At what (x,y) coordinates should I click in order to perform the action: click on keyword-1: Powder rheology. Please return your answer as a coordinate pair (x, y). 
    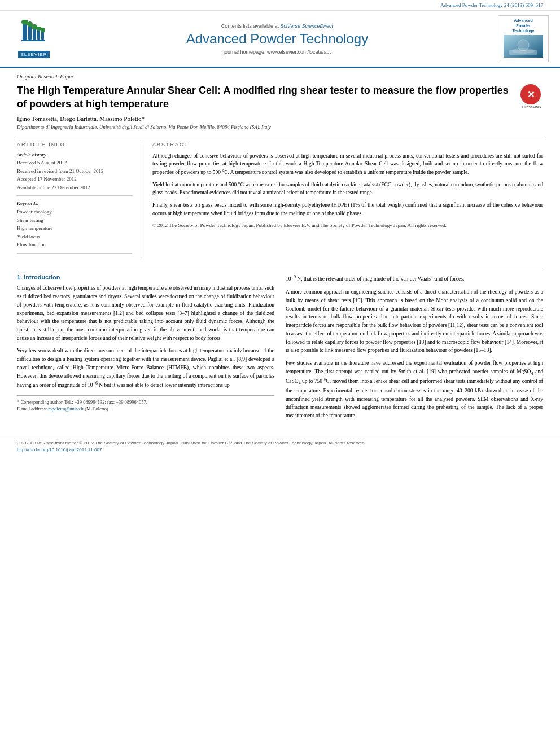
    Looking at the image, I should click on (75, 212).